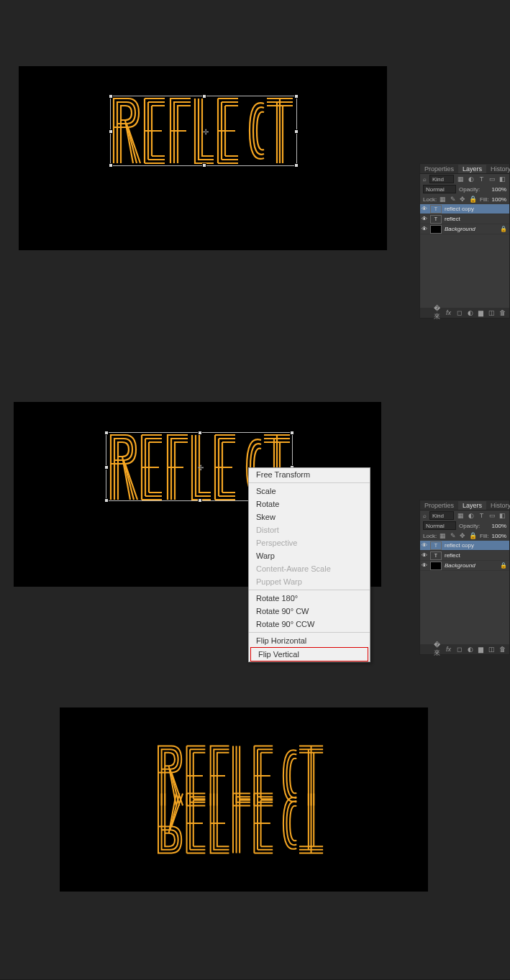  Describe the element at coordinates (309, 654) in the screenshot. I see `menu-flip-vertical: Flip Vertical` at that location.